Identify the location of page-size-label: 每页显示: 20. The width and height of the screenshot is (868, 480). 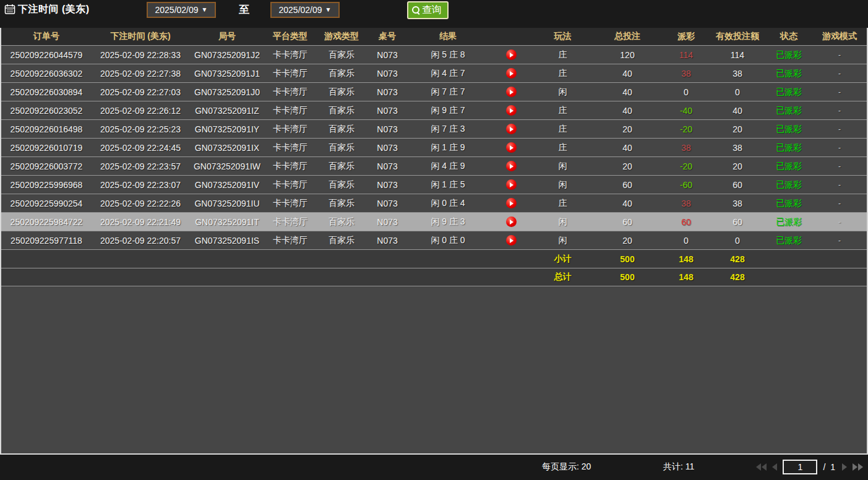
(567, 466).